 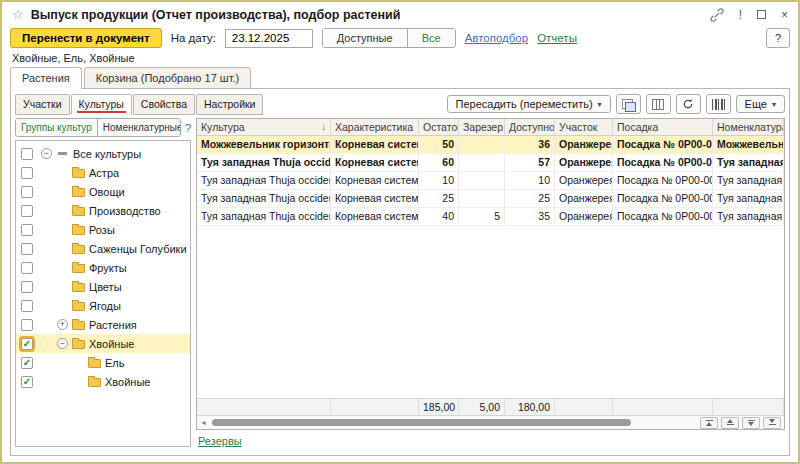 I want to click on cell-nomenclature: Туя западная Thuja o..., so click(x=748, y=198).